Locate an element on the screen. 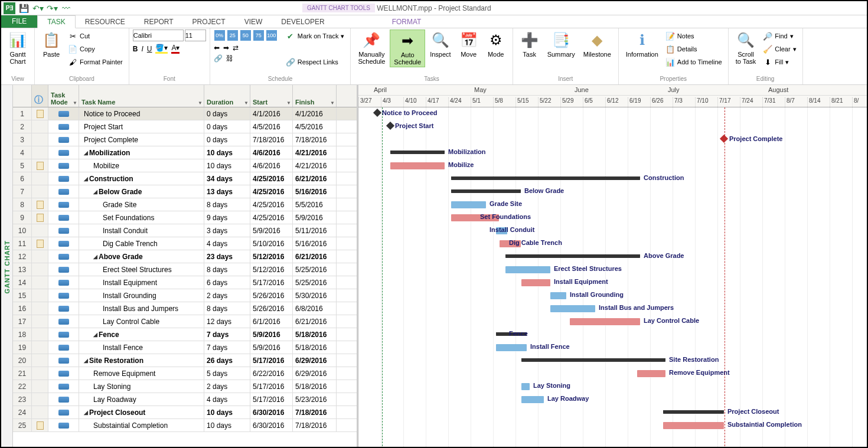 This screenshot has height=448, width=868. milestone-marker is located at coordinates (390, 126).